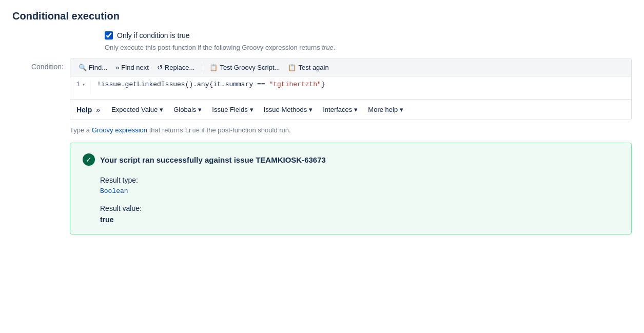 This screenshot has height=333, width=644. I want to click on condition-label: Condition:, so click(38, 65).